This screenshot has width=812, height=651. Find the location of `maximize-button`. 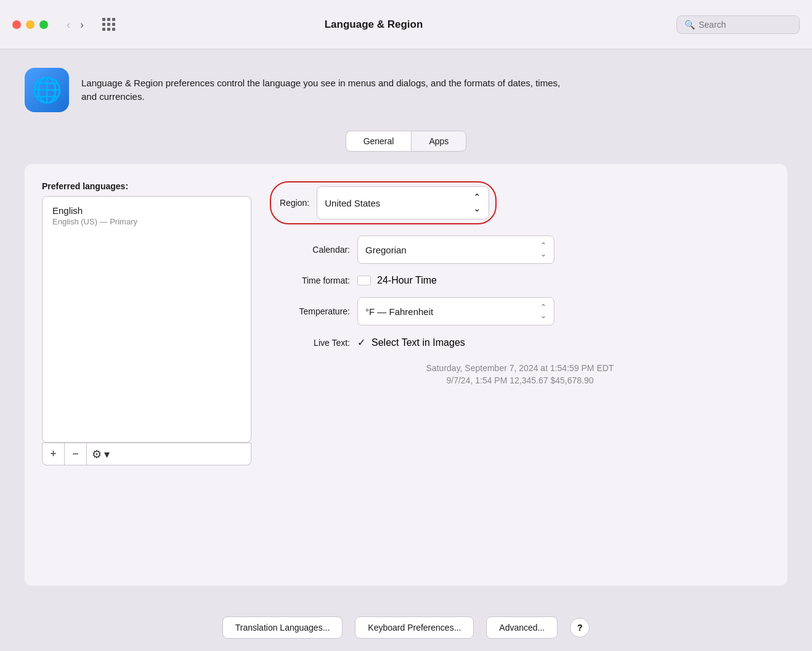

maximize-button is located at coordinates (44, 25).